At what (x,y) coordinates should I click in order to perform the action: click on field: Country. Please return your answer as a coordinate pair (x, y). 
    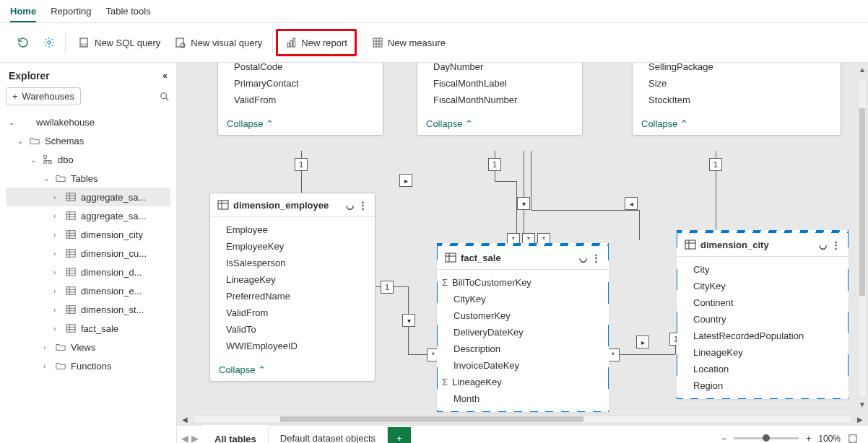
    Looking at the image, I should click on (763, 319).